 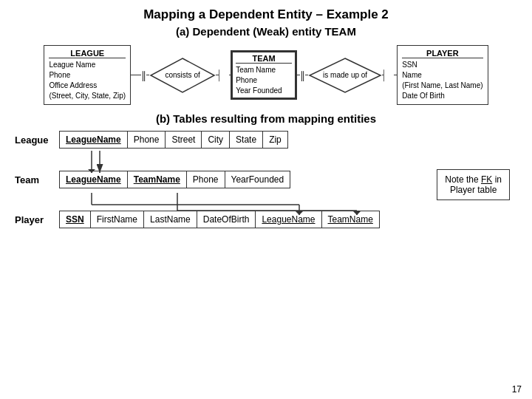 What do you see at coordinates (171, 219) in the screenshot?
I see `player-col-lastname: LastName` at bounding box center [171, 219].